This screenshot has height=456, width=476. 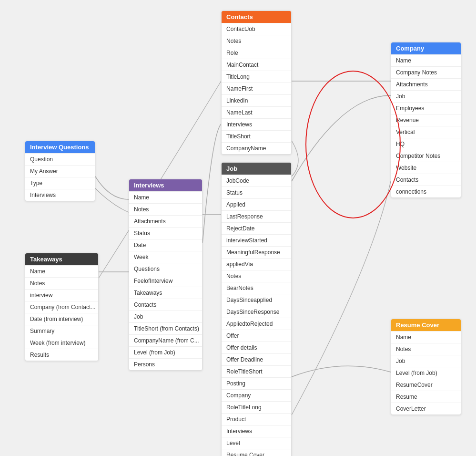 What do you see at coordinates (256, 383) in the screenshot?
I see `table-row: Posting` at bounding box center [256, 383].